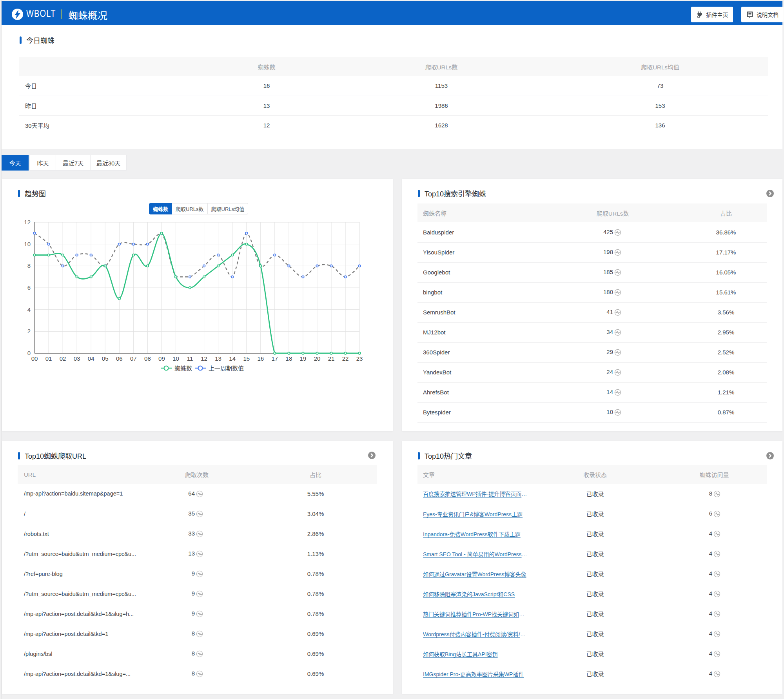 This screenshot has width=784, height=699. I want to click on svg-text: 15, so click(246, 358).